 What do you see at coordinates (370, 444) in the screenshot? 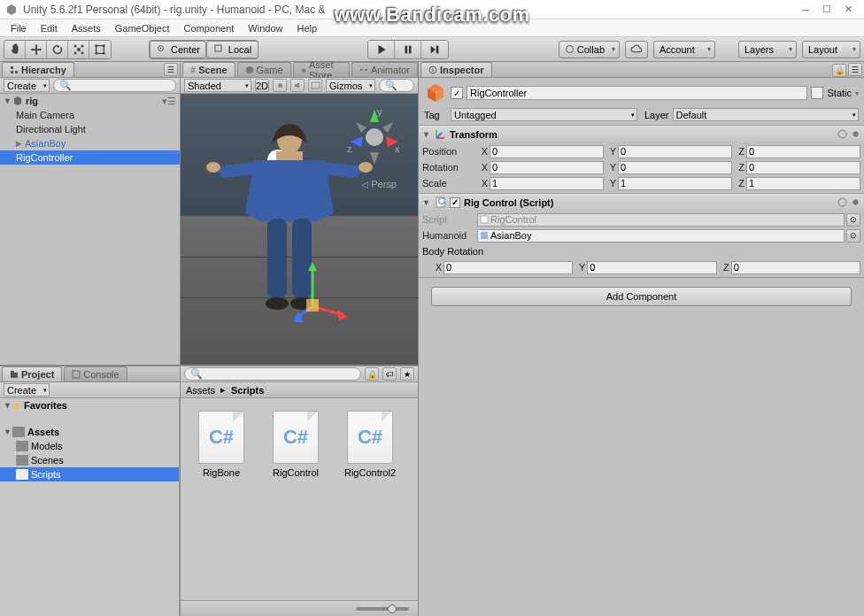
I see `asset-item: C# RigControl2` at bounding box center [370, 444].